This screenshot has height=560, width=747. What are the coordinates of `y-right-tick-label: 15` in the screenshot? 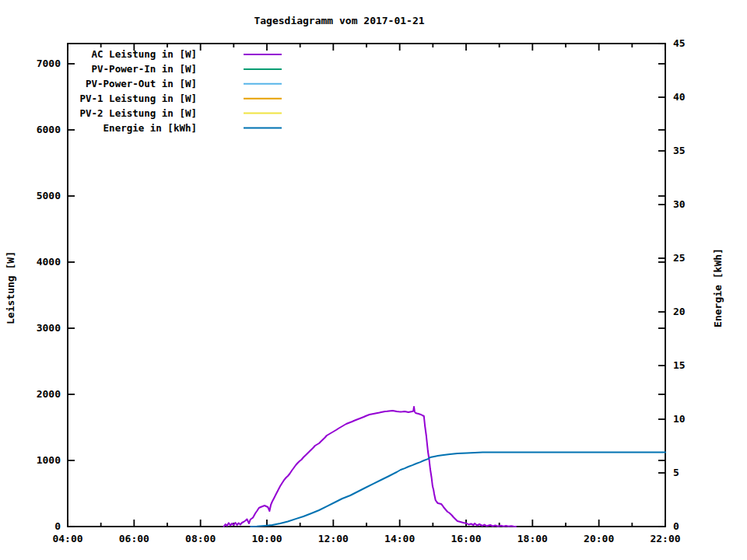 It's located at (679, 366).